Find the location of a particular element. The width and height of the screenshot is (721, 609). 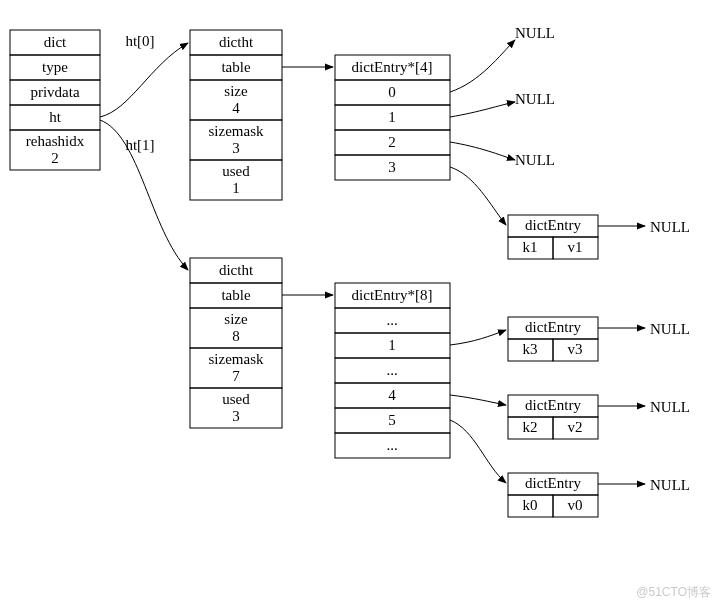

edge-ht1-label: ht[1] is located at coordinates (140, 145).